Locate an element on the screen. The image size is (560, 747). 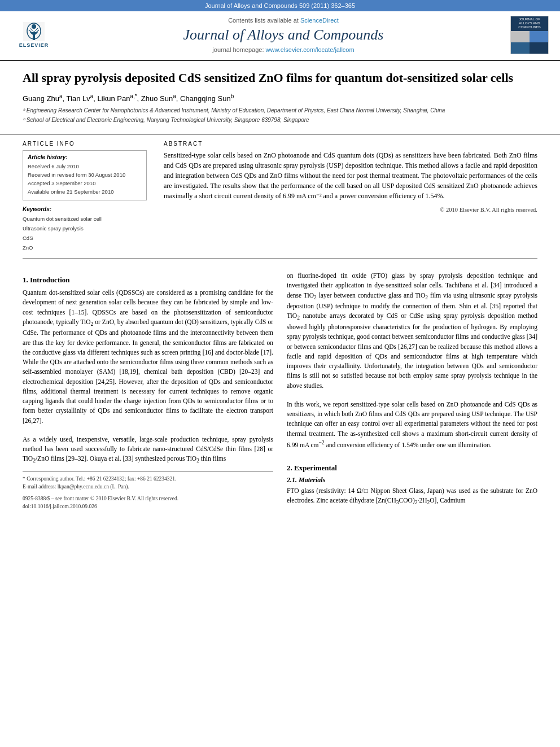
footnote-email: E-mail address: lkpan@phy.ecnu.edu.cn (L… is located at coordinates (148, 487).